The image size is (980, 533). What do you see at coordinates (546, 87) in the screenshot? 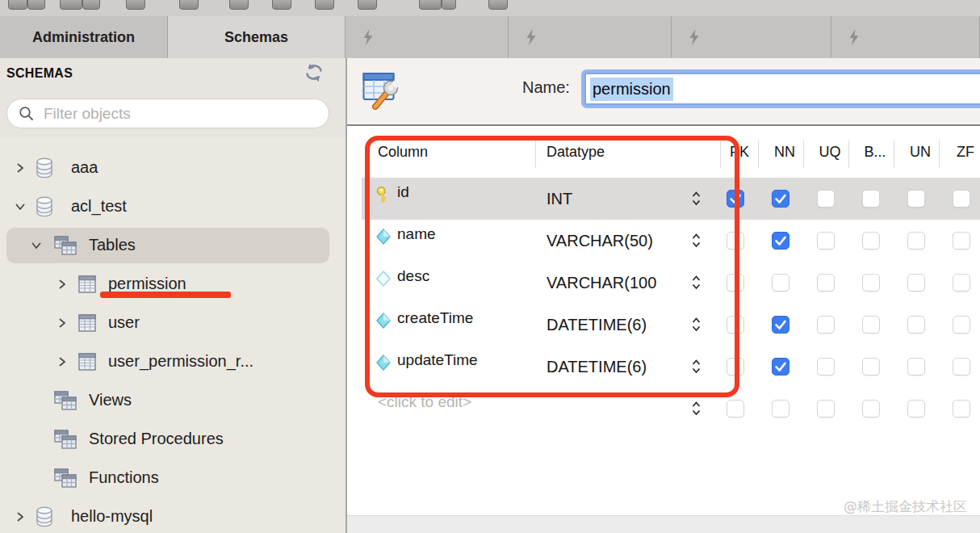
I see `name-label: Name:` at bounding box center [546, 87].